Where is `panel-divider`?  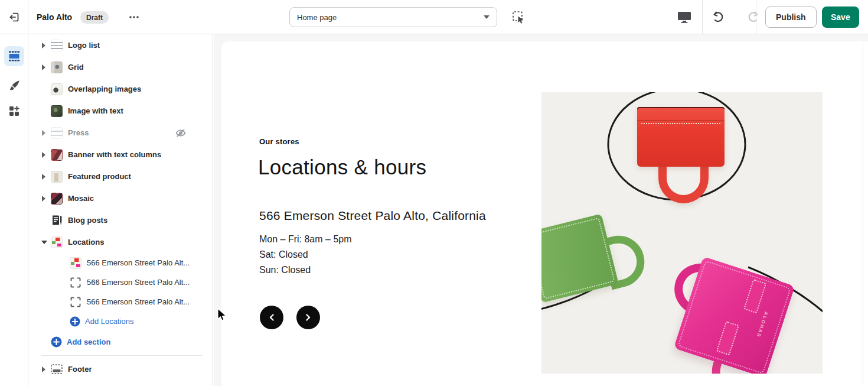
panel-divider is located at coordinates (122, 356).